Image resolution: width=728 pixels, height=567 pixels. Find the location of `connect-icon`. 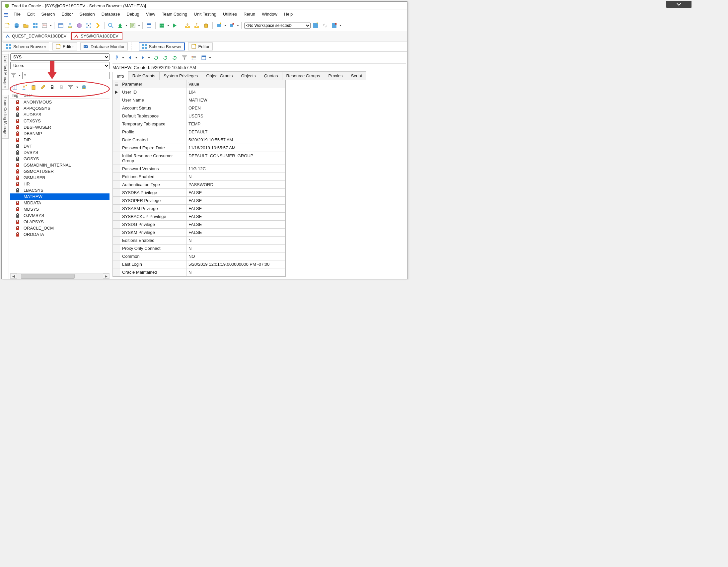

connect-icon is located at coordinates (17, 26).